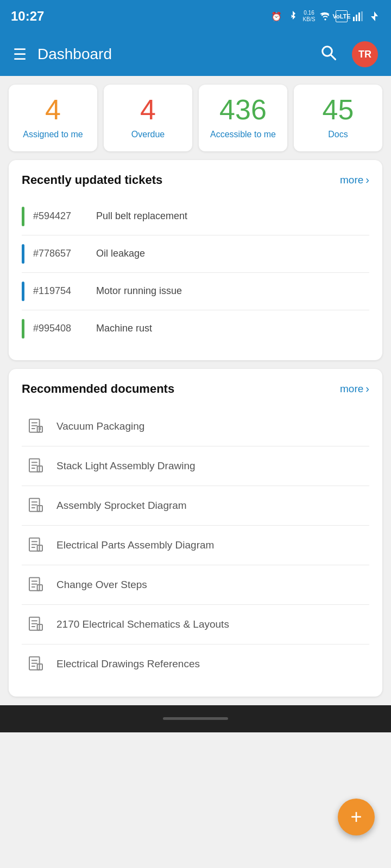  What do you see at coordinates (356, 817) in the screenshot?
I see `add-fab-button: +` at bounding box center [356, 817].